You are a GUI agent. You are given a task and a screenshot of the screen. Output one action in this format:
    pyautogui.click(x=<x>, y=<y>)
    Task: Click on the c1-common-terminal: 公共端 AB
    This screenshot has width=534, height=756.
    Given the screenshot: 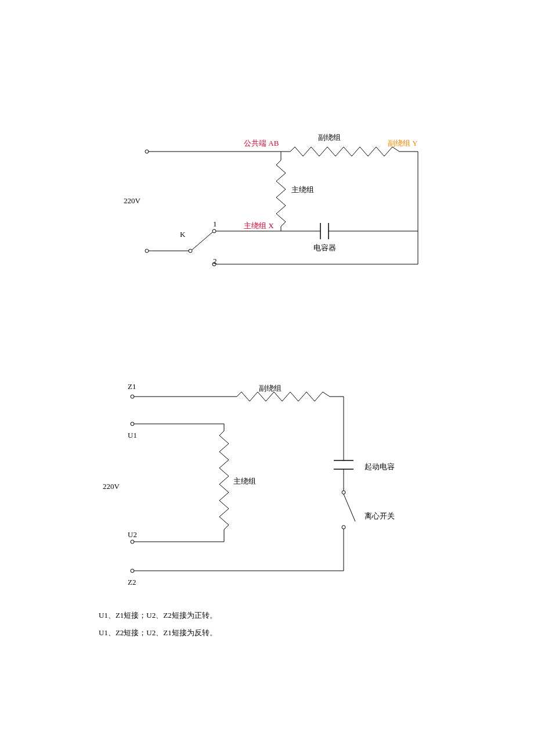 What is the action you would take?
    pyautogui.click(x=261, y=143)
    